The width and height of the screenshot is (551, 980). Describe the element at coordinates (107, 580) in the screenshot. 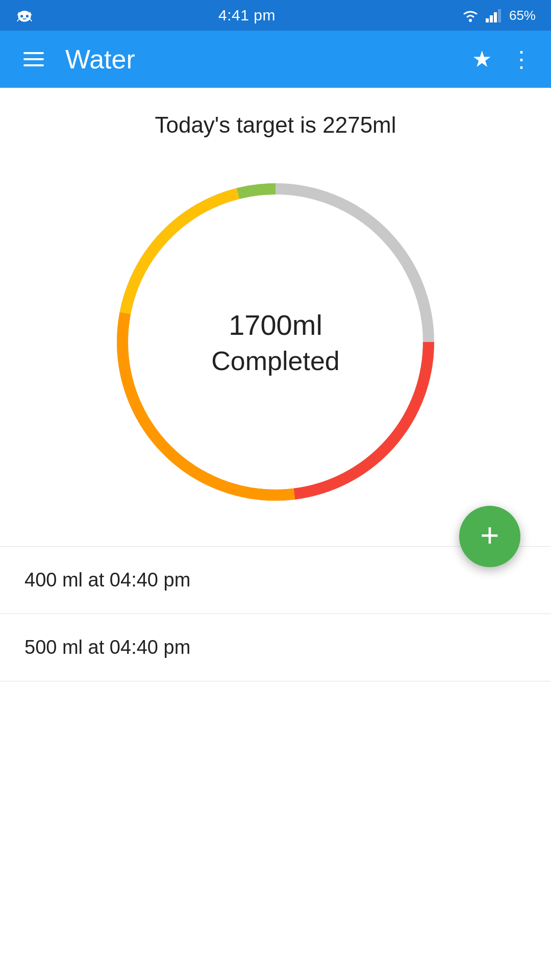

I see `log-item-text: 400 ml at 04:40 pm` at that location.